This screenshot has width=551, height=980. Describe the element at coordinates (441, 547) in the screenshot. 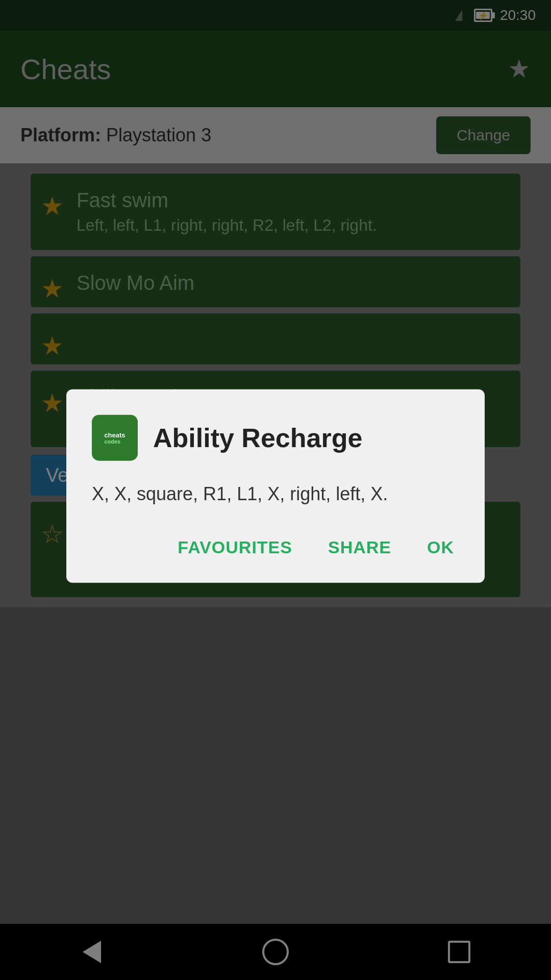

I see `ok-button: OK` at that location.